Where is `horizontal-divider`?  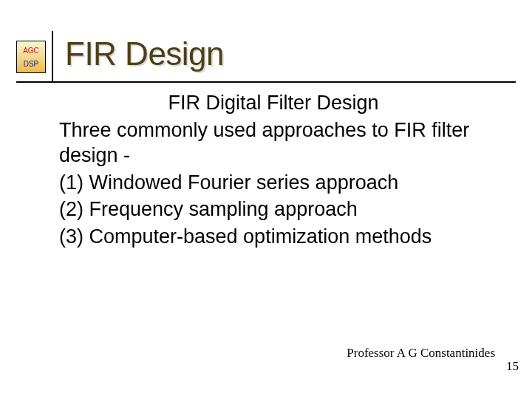
horizontal-divider is located at coordinates (266, 82).